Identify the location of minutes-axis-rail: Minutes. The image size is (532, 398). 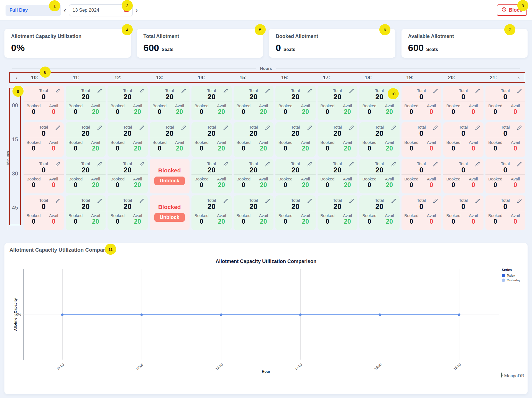
(8, 158).